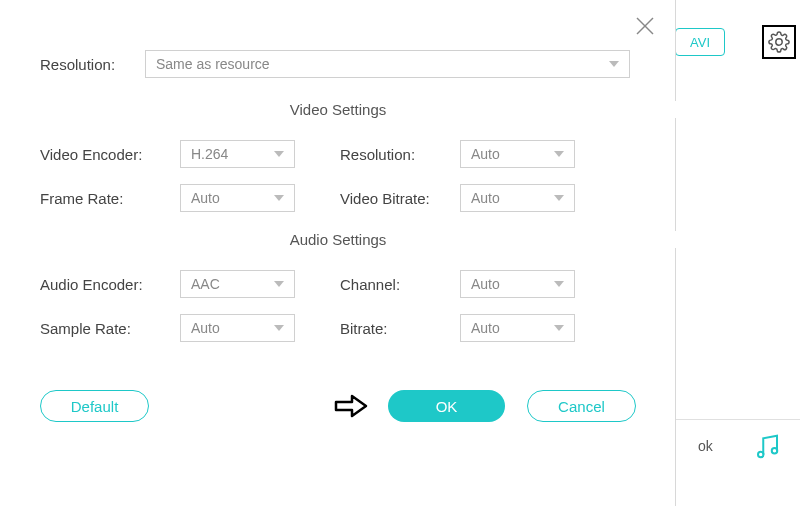 The width and height of the screenshot is (800, 506). What do you see at coordinates (110, 284) in the screenshot?
I see `audio-encoder-label: Audio Encoder:` at bounding box center [110, 284].